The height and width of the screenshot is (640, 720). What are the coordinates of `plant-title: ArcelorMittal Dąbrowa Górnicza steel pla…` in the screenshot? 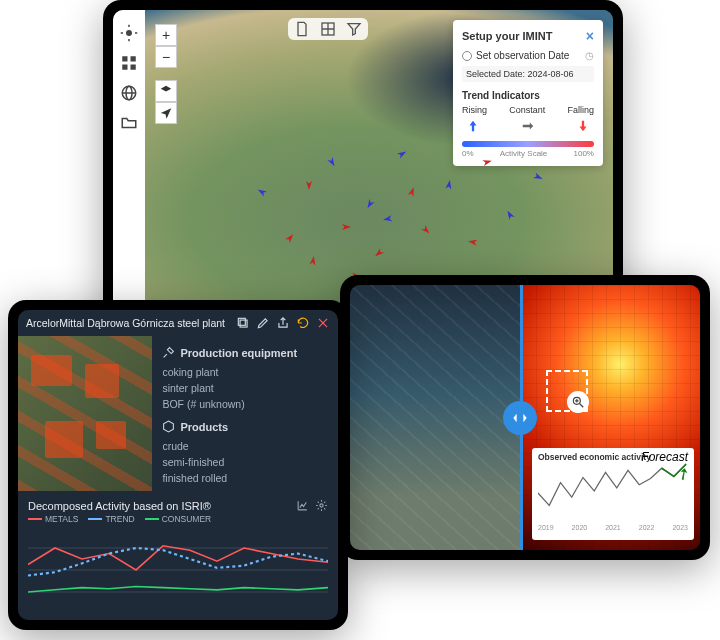 It's located at (126, 323).